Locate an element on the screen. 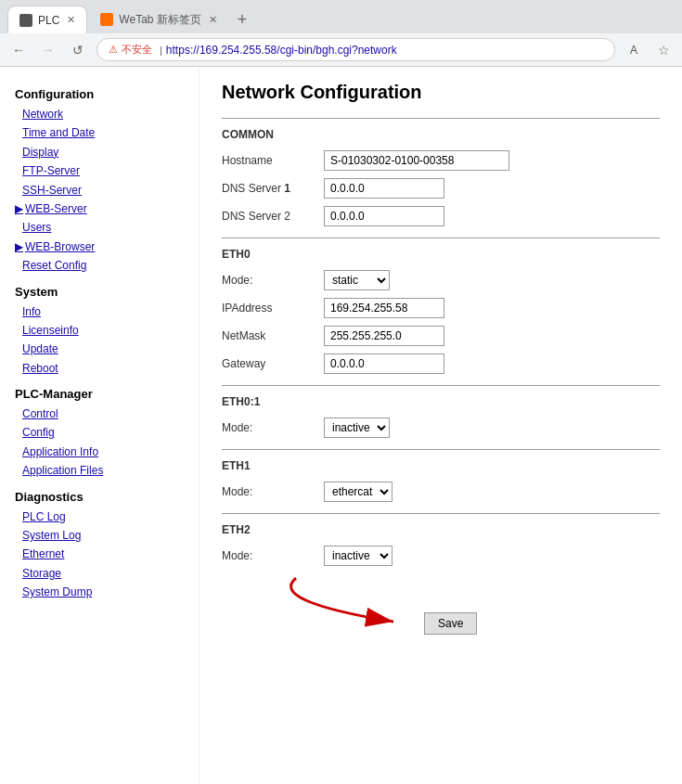 This screenshot has width=682, height=784. address-bar-row: ← → ↺ ⚠ 不安全 | https://169.254.255.58/cgi… is located at coordinates (341, 50).